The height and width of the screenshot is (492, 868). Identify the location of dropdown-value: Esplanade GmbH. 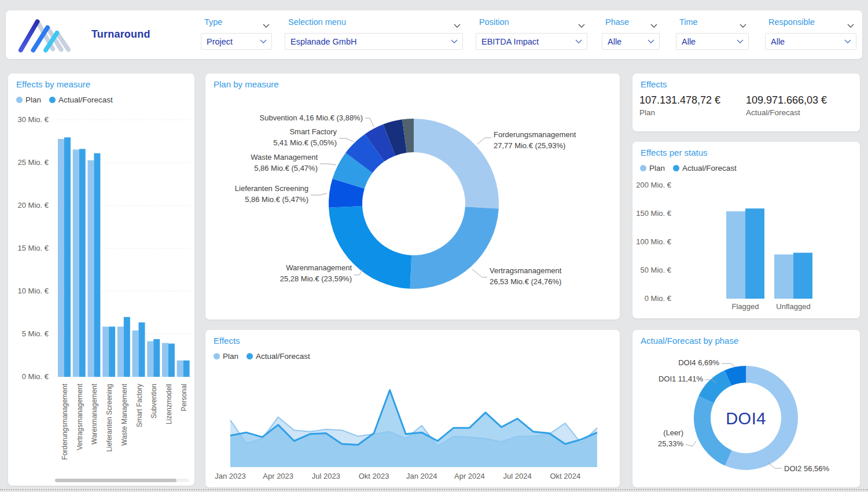
(323, 42).